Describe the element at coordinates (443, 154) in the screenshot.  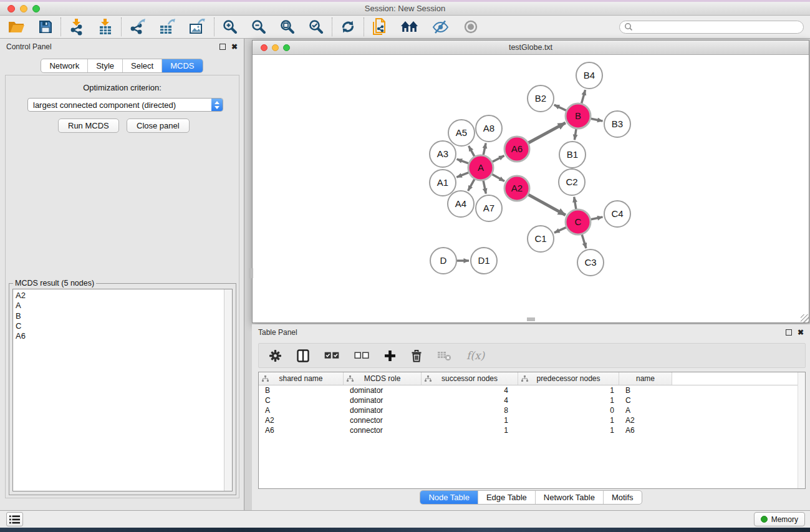
I see `graph-node-A3: A3` at that location.